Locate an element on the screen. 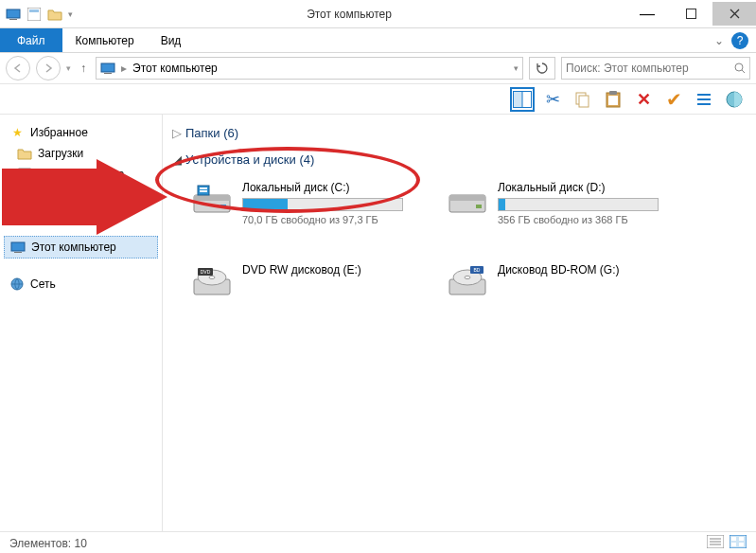 Image resolution: width=756 pixels, height=553 pixels. recent-icon is located at coordinates (25, 174).